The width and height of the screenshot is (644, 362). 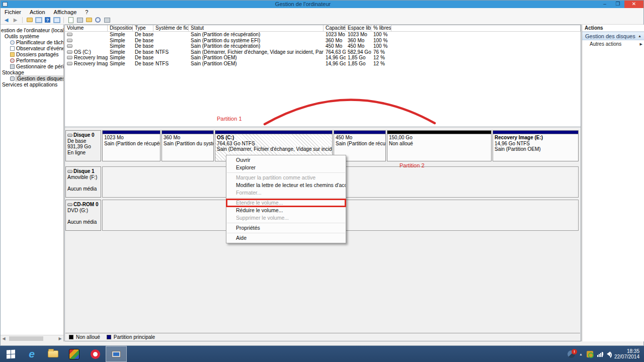 What do you see at coordinates (303, 4) in the screenshot?
I see `window-title: Gestion de l'ordinateur` at bounding box center [303, 4].